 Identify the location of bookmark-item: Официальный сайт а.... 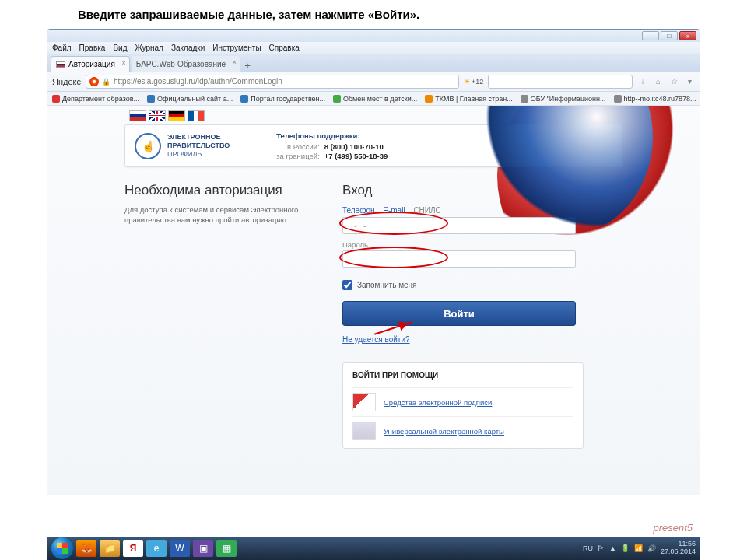
(190, 99).